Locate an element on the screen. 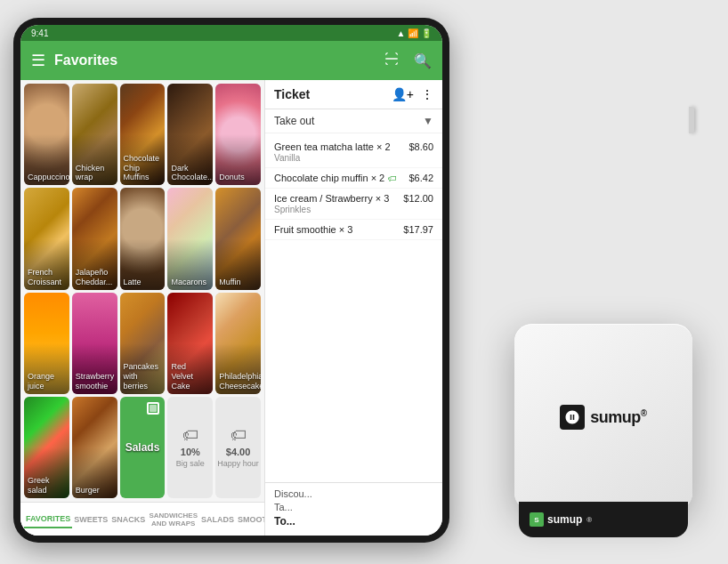 The height and width of the screenshot is (564, 728). tab-sweets: SWEETS is located at coordinates (91, 520).